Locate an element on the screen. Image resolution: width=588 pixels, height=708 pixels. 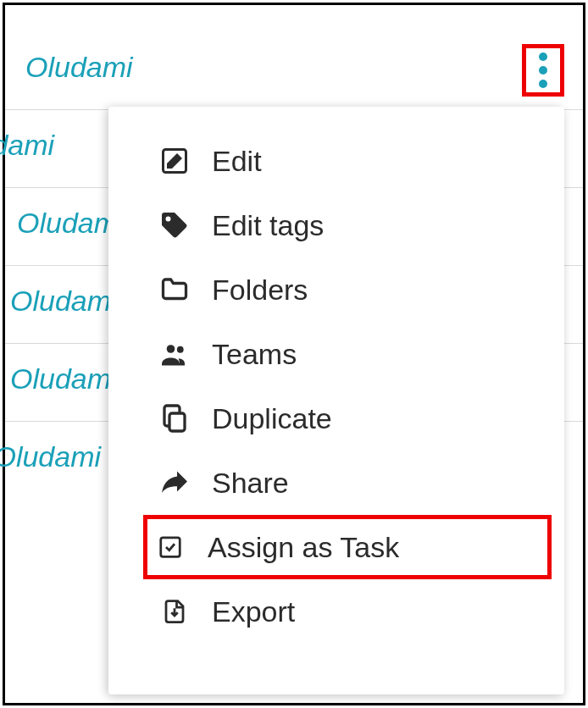
menu-item-label: Assign as Task is located at coordinates (303, 547).